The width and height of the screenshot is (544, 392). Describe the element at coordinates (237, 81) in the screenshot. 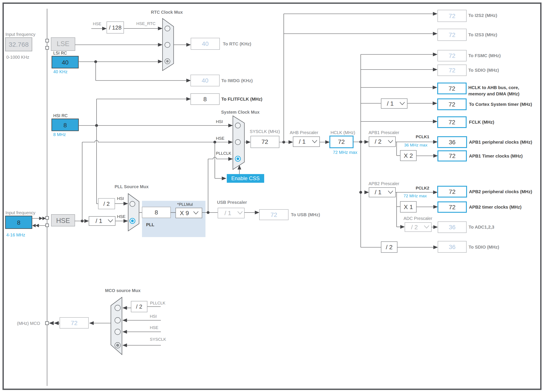

I see `svg-text: To IWDG (KHz)` at that location.